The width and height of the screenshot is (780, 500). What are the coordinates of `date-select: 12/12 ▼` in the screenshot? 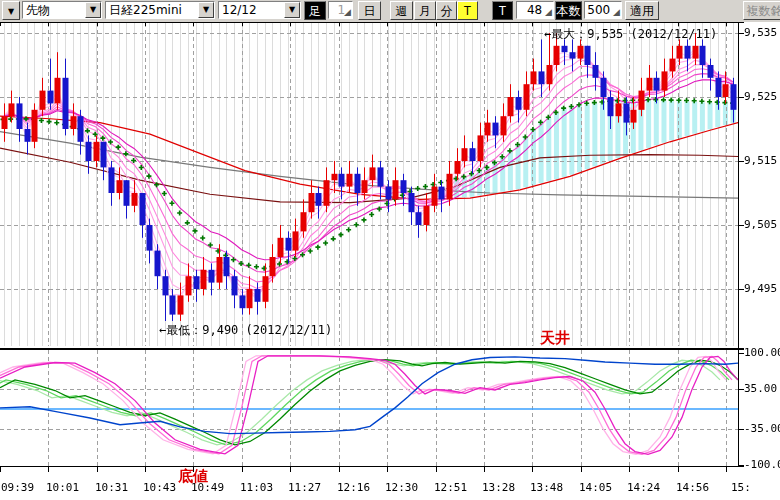 It's located at (260, 10).